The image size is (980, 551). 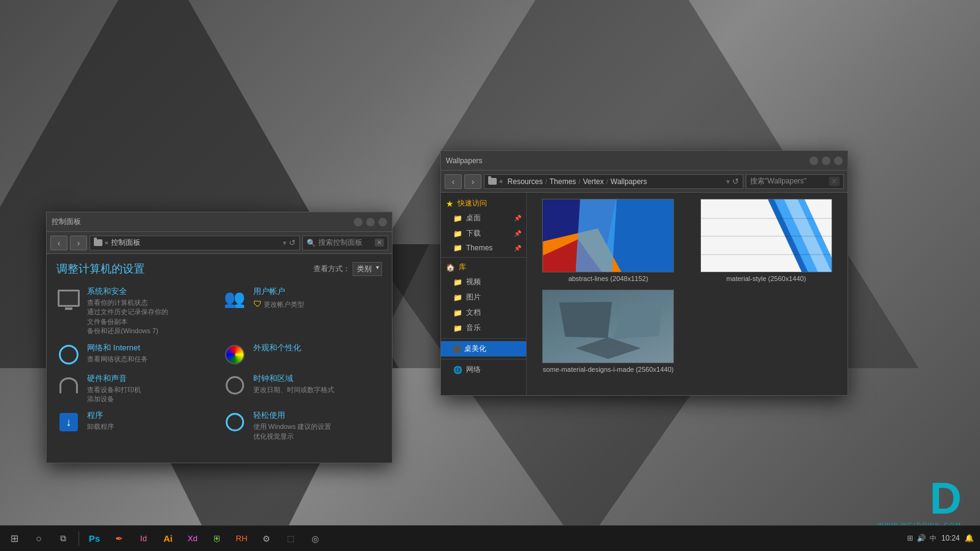 I want to click on taskbar-taskview-btn: ⧉, so click(x=63, y=539).